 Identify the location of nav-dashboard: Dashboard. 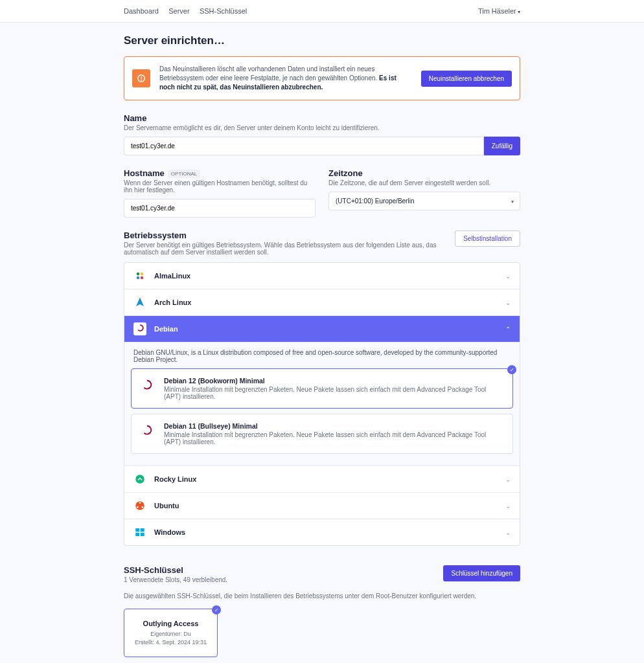
(141, 11).